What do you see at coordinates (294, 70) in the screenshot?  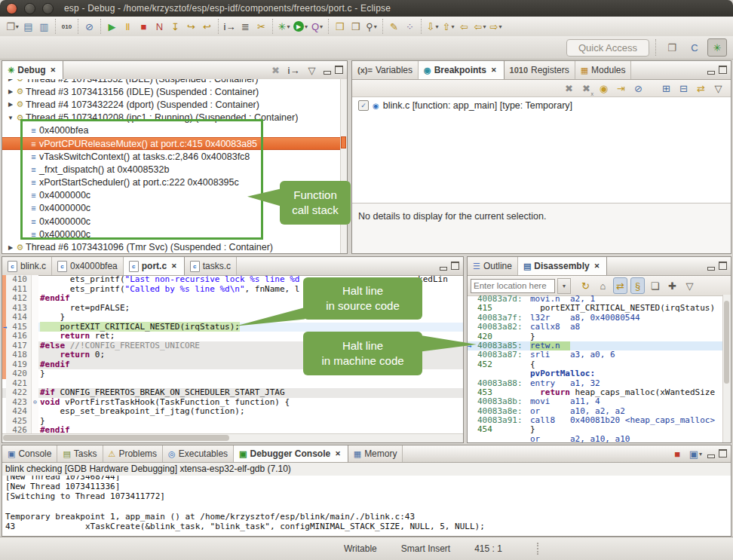 I see `instruction-stepping-mode-icon: i→` at bounding box center [294, 70].